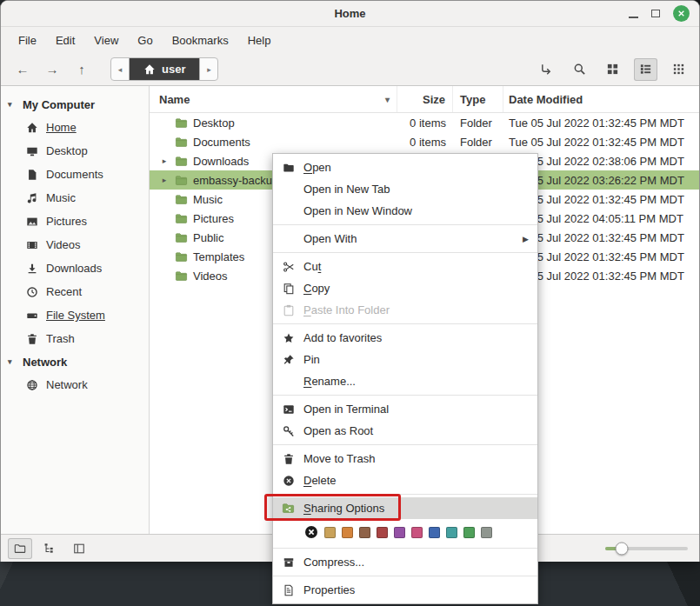 This screenshot has width=700, height=606. I want to click on context-menu-item-cut: Cut, so click(405, 266).